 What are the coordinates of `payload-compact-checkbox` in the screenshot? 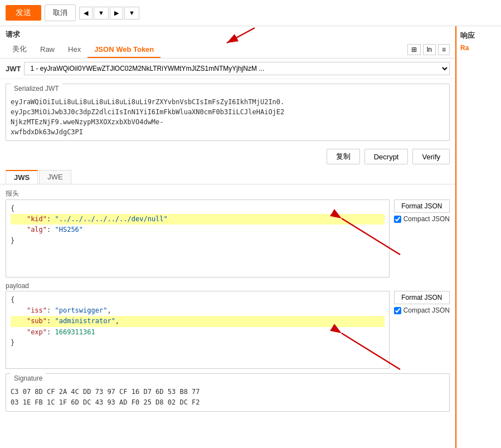 It's located at (398, 311).